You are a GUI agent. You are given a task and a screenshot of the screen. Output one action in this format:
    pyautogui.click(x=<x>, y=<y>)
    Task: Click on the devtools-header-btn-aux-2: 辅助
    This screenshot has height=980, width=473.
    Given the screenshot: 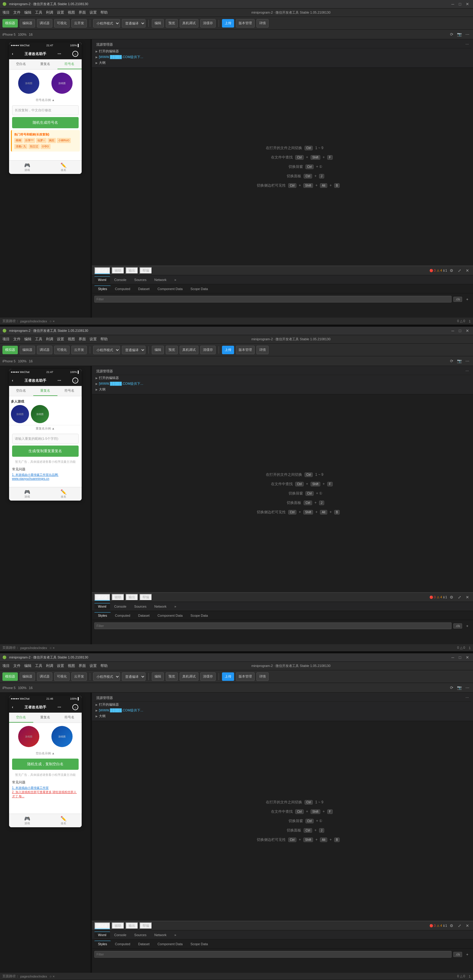 What is the action you would take?
    pyautogui.click(x=118, y=597)
    